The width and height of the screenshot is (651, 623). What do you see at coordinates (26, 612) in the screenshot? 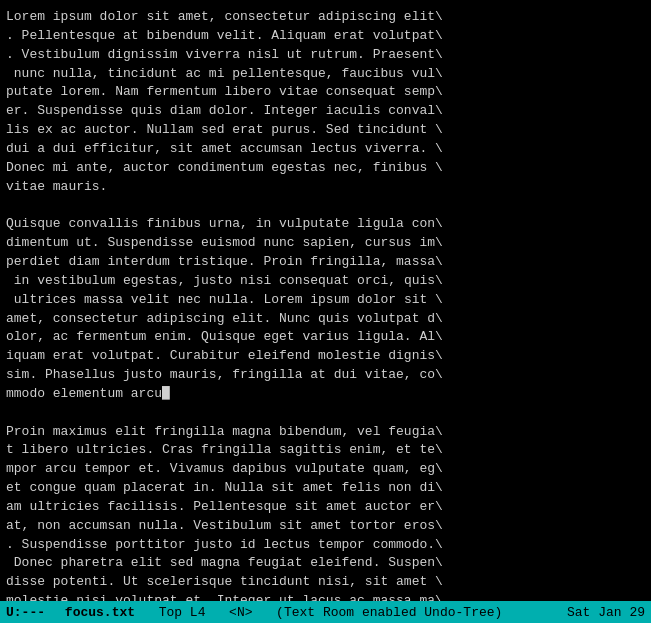
I see `status-mode: U:---` at bounding box center [26, 612].